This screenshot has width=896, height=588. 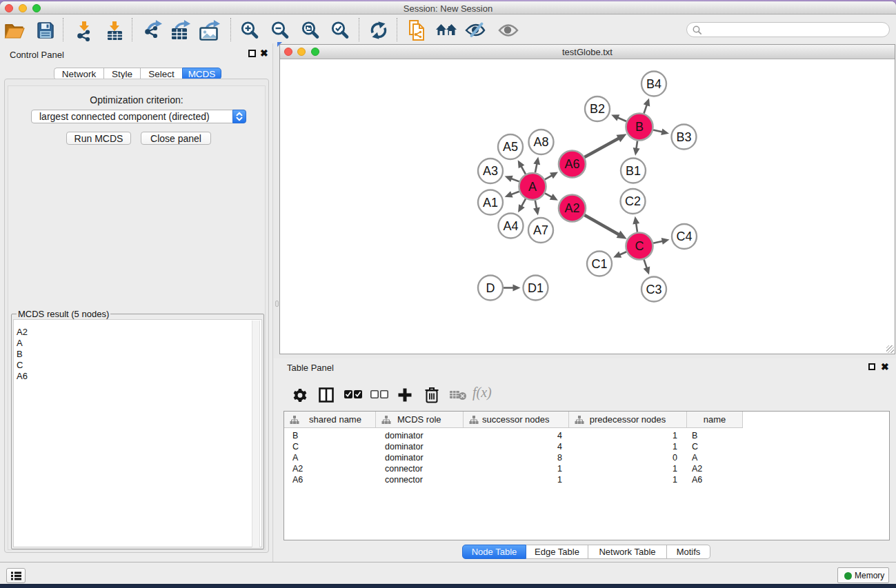 What do you see at coordinates (541, 230) in the screenshot?
I see `svg-text: A7` at bounding box center [541, 230].